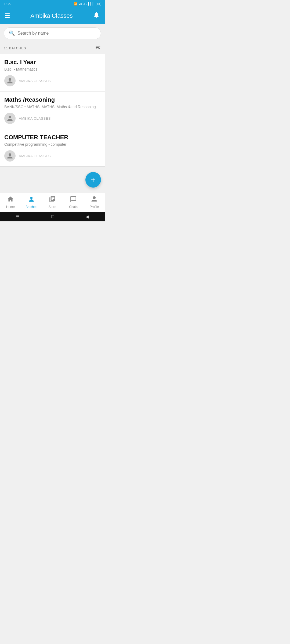 The image size is (290, 644). What do you see at coordinates (52, 137) in the screenshot?
I see `batch-name: COMPUTER TEACHER` at bounding box center [52, 137].